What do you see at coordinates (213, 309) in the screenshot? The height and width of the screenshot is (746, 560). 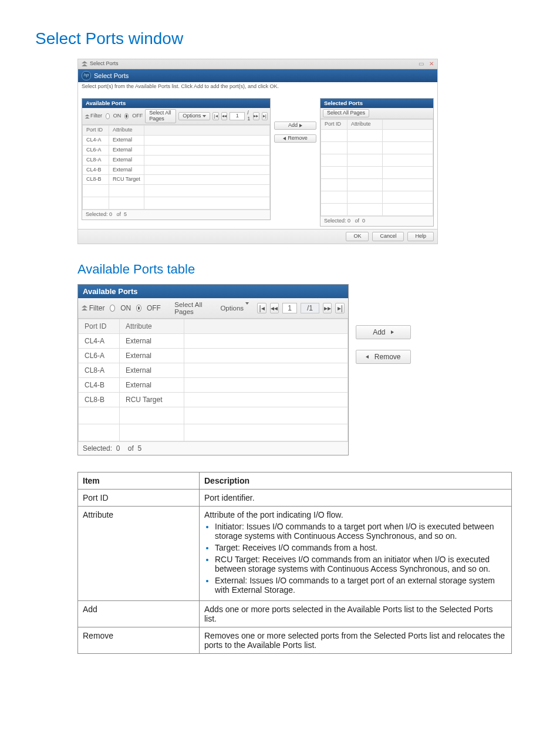 I see `available-detail-toolbar: Filter ON OFF Select All Pages Options |…` at bounding box center [213, 309].